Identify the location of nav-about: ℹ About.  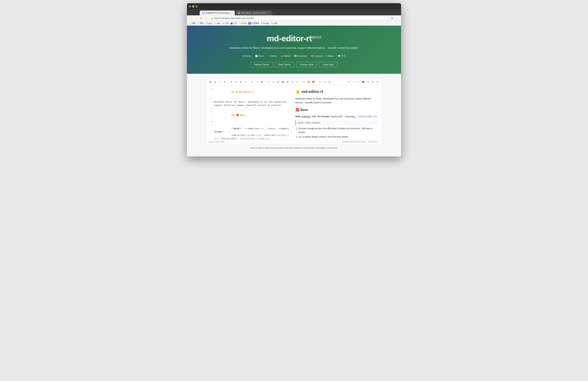
(330, 56).